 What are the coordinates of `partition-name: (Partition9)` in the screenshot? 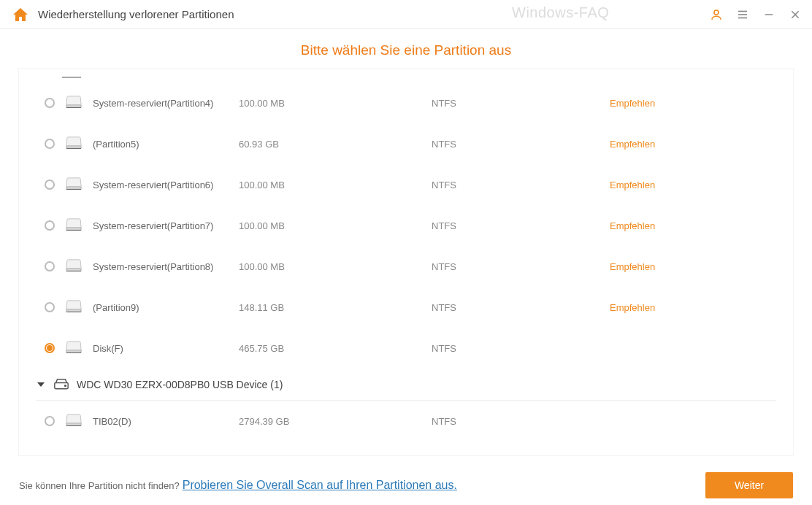 It's located at (161, 308).